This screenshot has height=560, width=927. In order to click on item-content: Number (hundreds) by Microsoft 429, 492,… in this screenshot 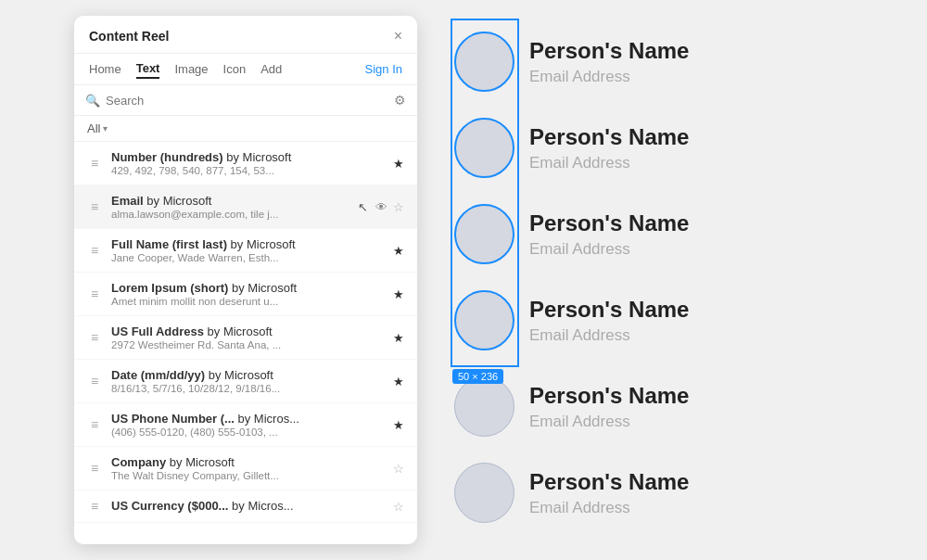, I will do `click(248, 163)`.